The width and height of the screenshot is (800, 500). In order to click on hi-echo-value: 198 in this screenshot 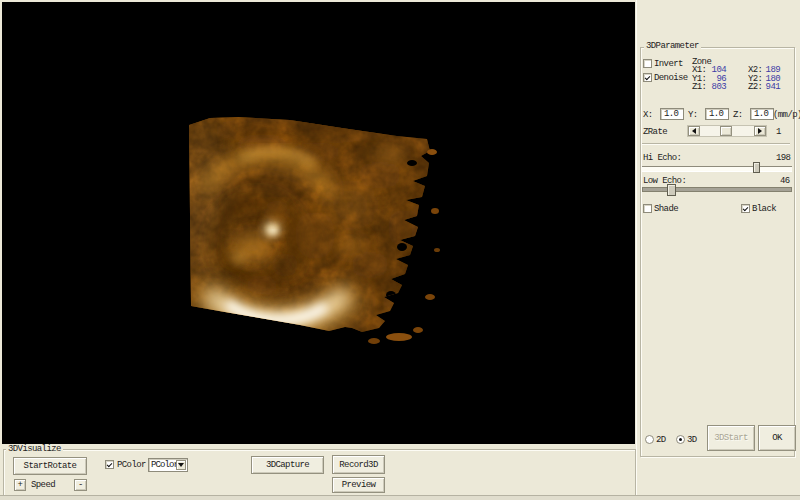, I will do `click(783, 158)`.